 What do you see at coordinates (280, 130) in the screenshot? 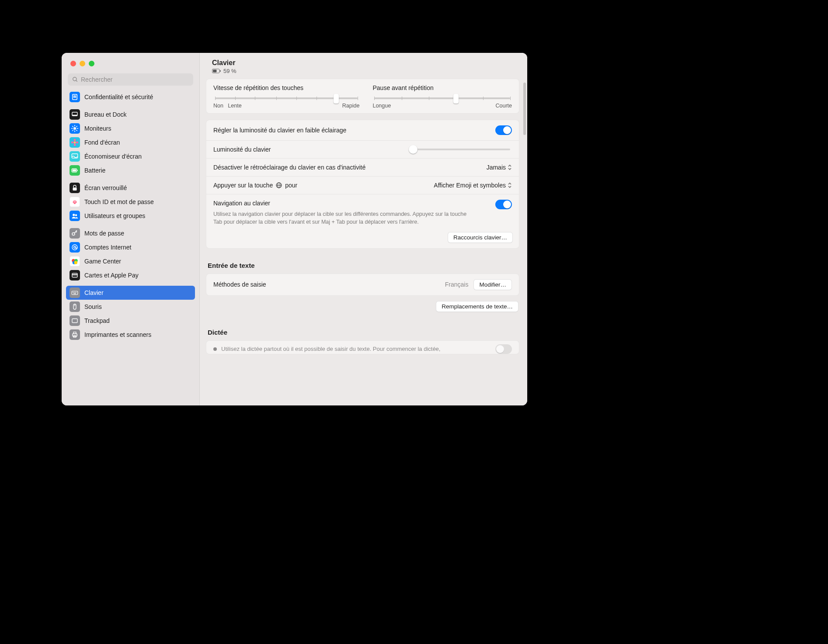
I see `auto-brightness-label: Régler la luminosité du clavier en faibl…` at bounding box center [280, 130].